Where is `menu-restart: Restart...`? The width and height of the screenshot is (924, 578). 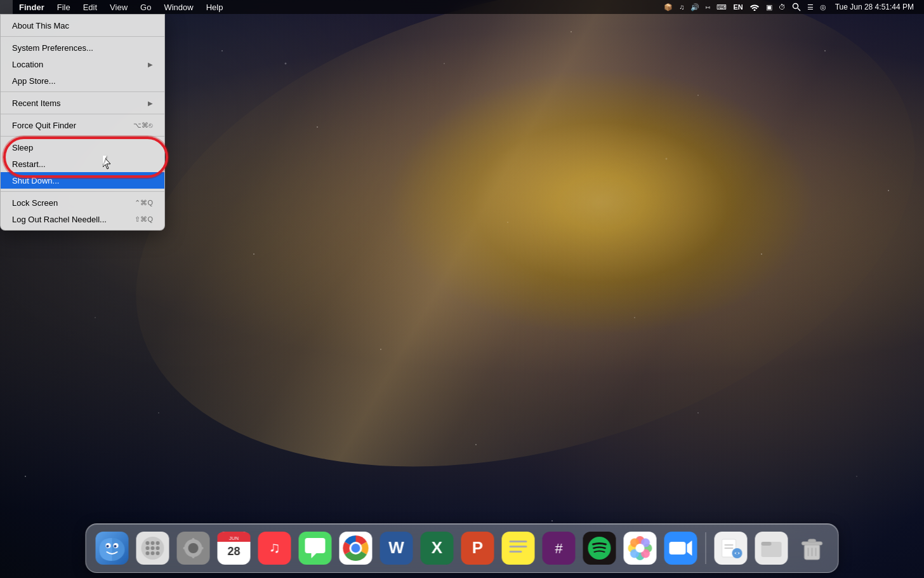 menu-restart: Restart... is located at coordinates (82, 164).